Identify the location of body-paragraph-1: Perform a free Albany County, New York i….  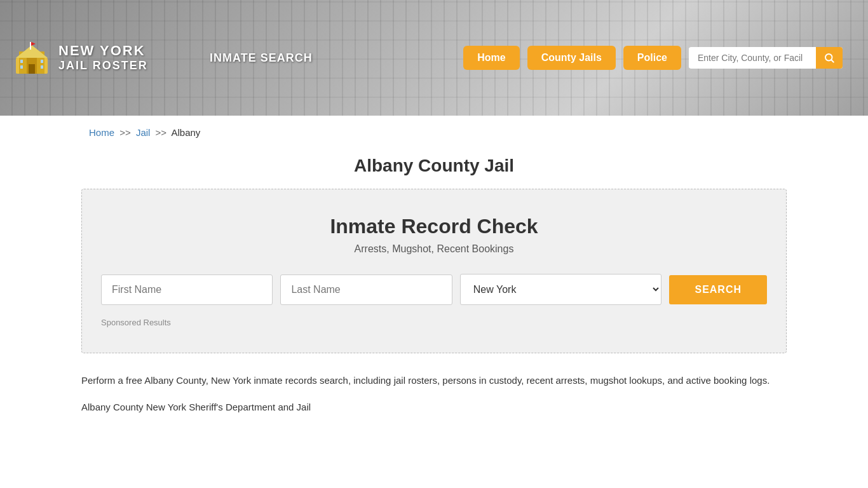
(434, 381).